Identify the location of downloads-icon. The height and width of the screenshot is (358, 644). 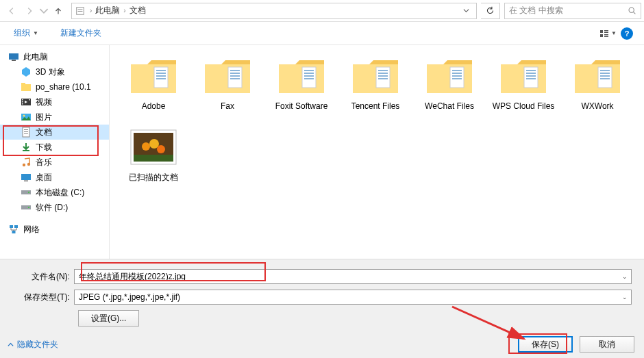
(26, 147).